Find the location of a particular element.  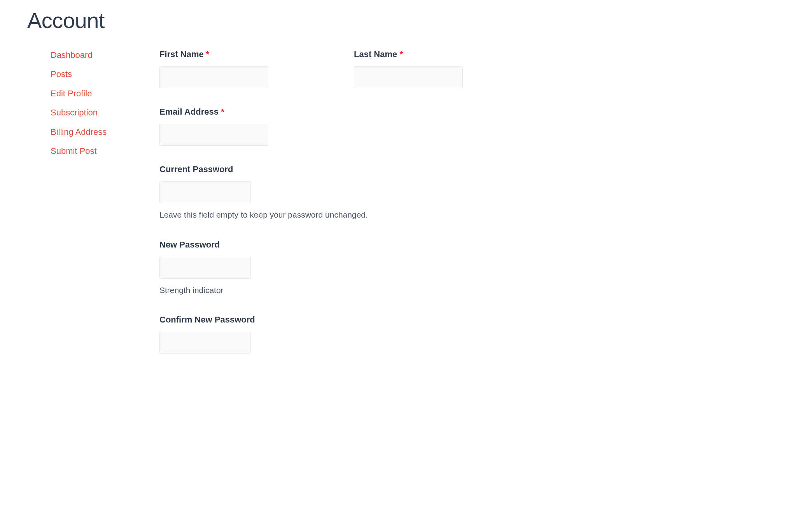

sidebar-item-billing-address: Billing Address is located at coordinates (79, 132).